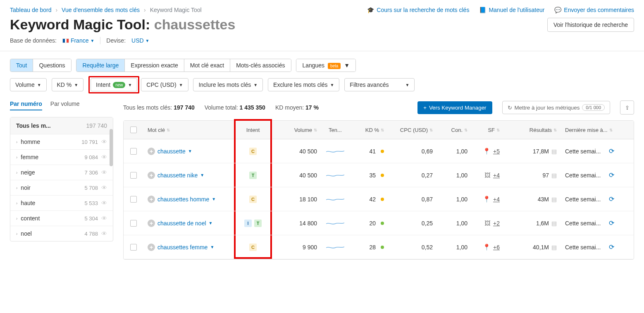 This screenshot has width=644, height=313. Describe the element at coordinates (62, 203) in the screenshot. I see `group-item: › haute 5 533 👁` at that location.